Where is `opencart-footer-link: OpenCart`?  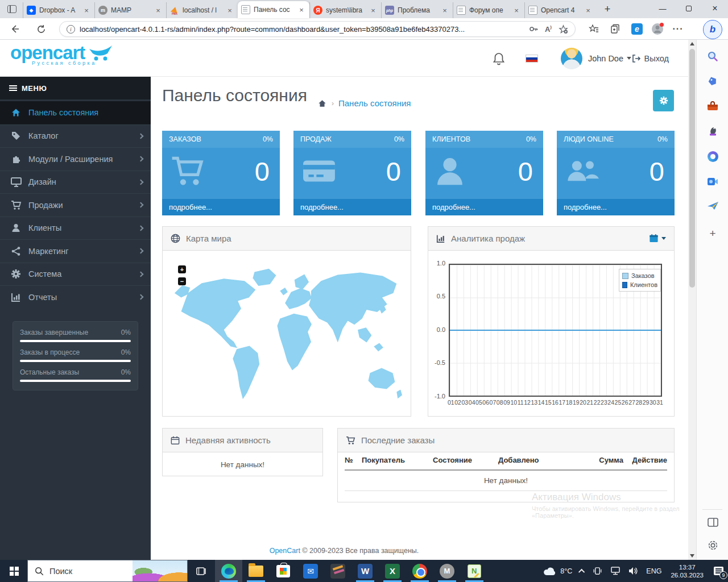 opencart-footer-link: OpenCart is located at coordinates (285, 551).